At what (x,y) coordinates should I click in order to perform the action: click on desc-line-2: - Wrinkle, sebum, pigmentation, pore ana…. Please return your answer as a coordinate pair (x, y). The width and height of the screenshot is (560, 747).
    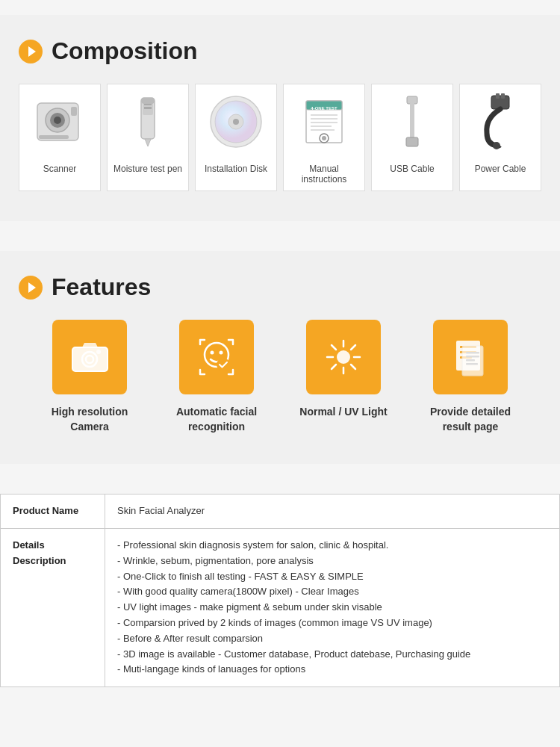
    Looking at the image, I should click on (215, 560).